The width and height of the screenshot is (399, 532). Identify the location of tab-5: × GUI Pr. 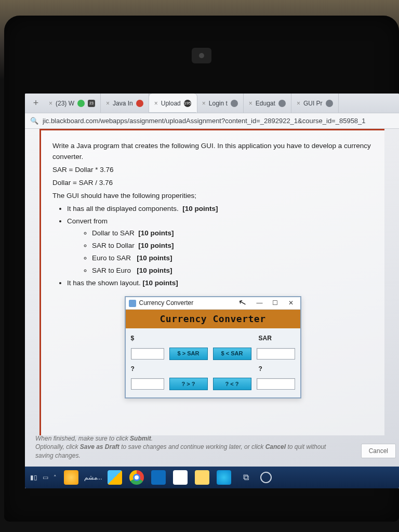
(315, 103).